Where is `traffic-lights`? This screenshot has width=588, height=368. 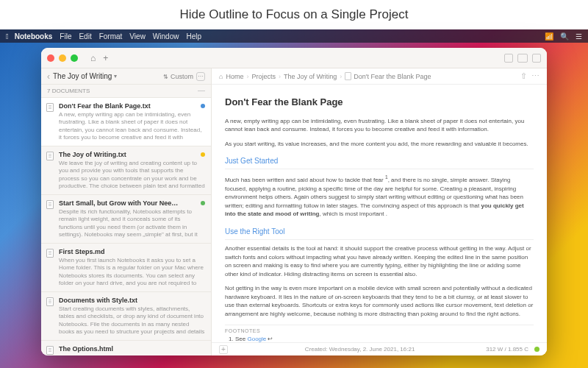
traffic-lights is located at coordinates (62, 58).